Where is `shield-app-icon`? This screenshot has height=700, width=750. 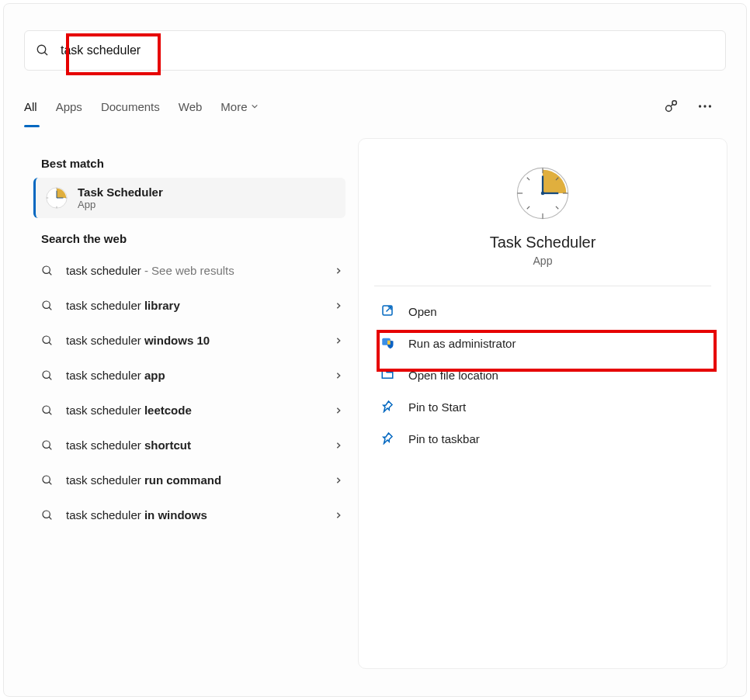 shield-app-icon is located at coordinates (387, 343).